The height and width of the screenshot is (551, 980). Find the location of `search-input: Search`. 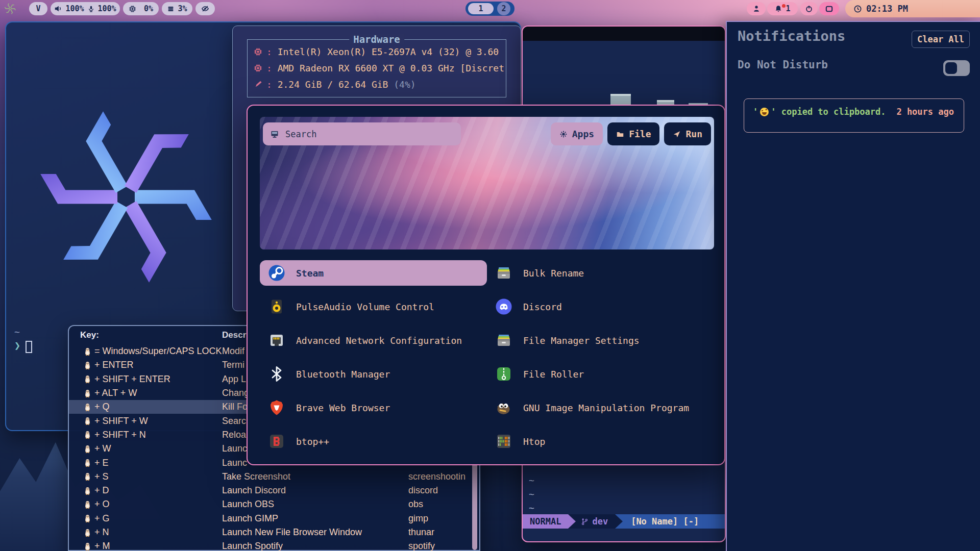

search-input: Search is located at coordinates (362, 134).